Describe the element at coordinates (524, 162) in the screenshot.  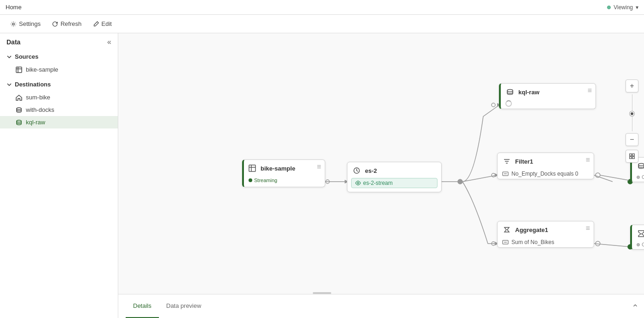
I see `filter1-node-title: Filter1` at that location.